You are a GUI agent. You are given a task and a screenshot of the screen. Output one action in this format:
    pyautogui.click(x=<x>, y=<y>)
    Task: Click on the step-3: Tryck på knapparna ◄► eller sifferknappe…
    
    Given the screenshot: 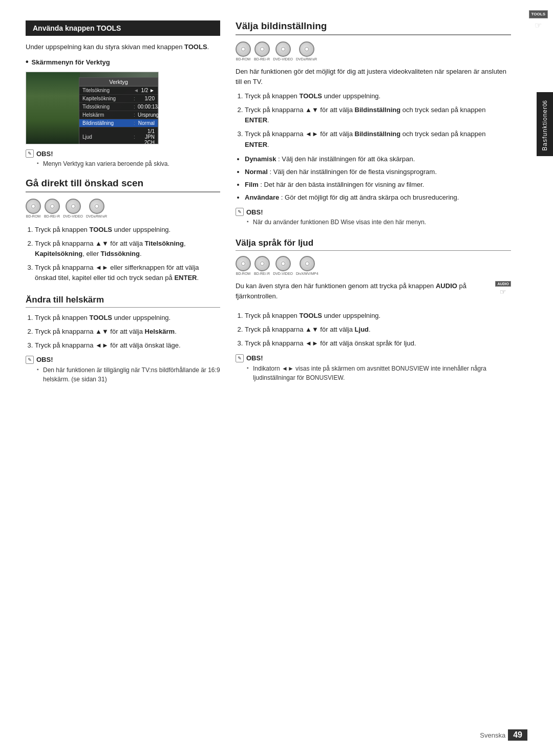 What is the action you would take?
    pyautogui.click(x=127, y=273)
    